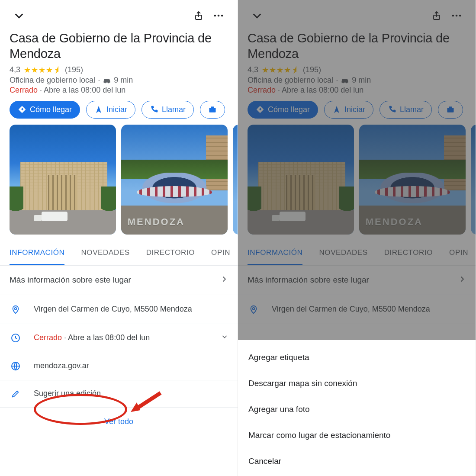 The image size is (476, 476). What do you see at coordinates (357, 357) in the screenshot?
I see `sheet-add-label: Agregar etiqueta` at bounding box center [357, 357].